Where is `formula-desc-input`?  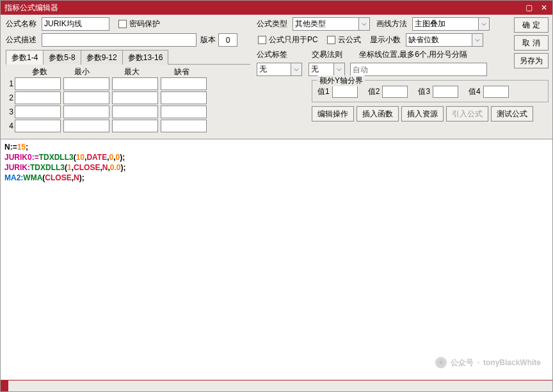
formula-desc-input is located at coordinates (119, 40).